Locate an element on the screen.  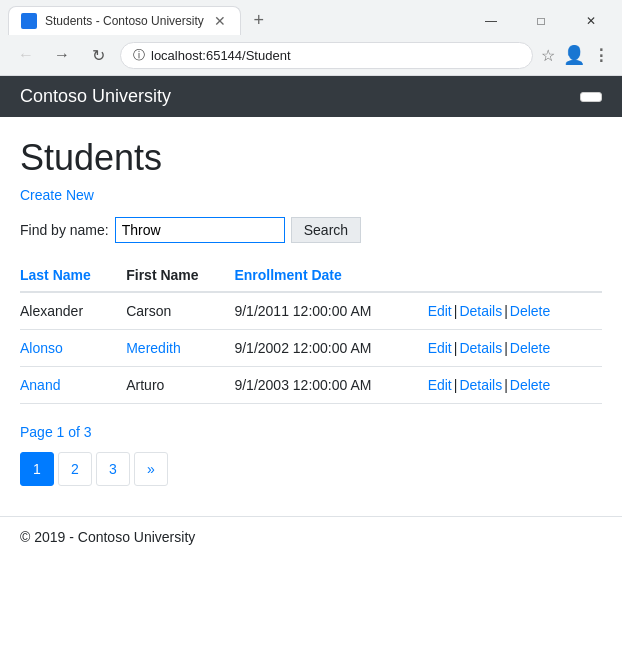
footer-text: © 2019 - Contoso University is located at coordinates (108, 537).